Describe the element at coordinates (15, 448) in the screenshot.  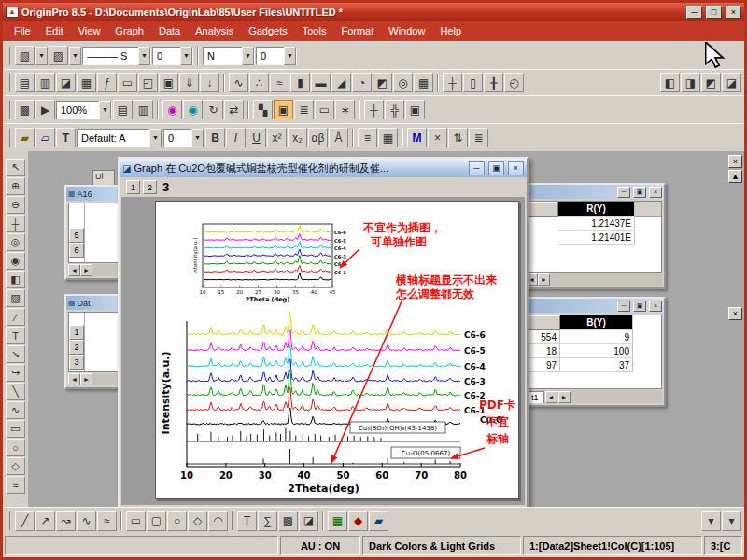
I see `circle-tool: ○` at that location.